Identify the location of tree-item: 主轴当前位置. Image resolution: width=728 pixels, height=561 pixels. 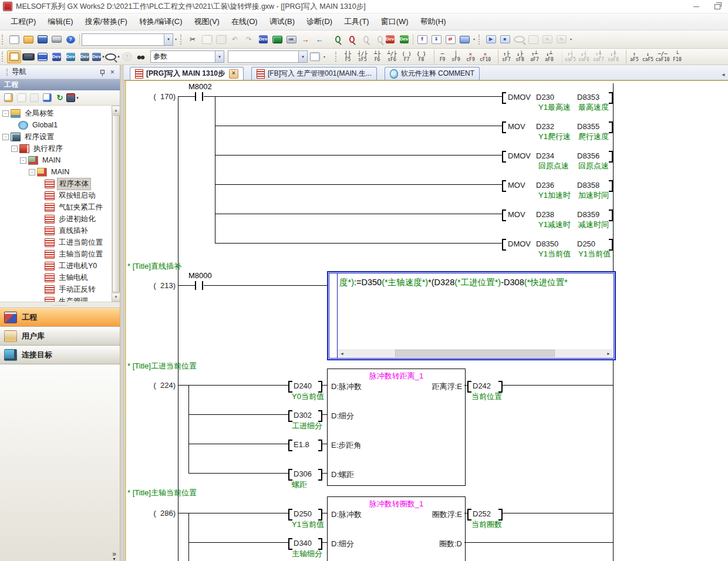
(56, 254).